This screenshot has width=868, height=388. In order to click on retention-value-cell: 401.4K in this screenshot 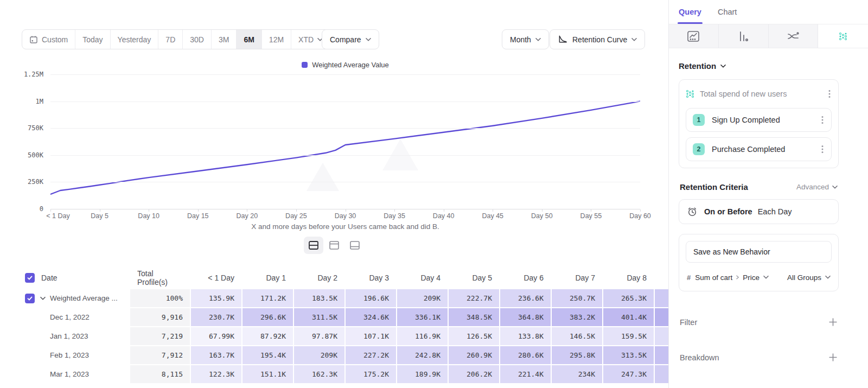, I will do `click(628, 317)`.